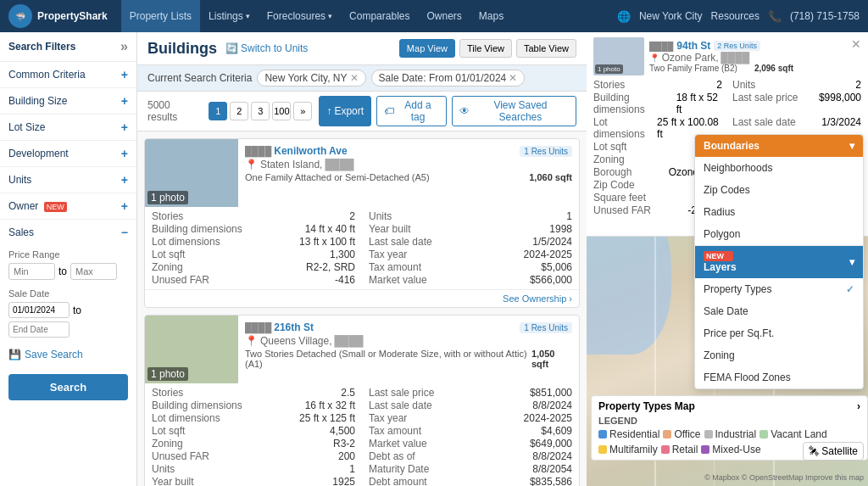 This screenshot has height=486, width=868. What do you see at coordinates (779, 234) in the screenshot?
I see `dropdown-polygon: Polygon` at bounding box center [779, 234].